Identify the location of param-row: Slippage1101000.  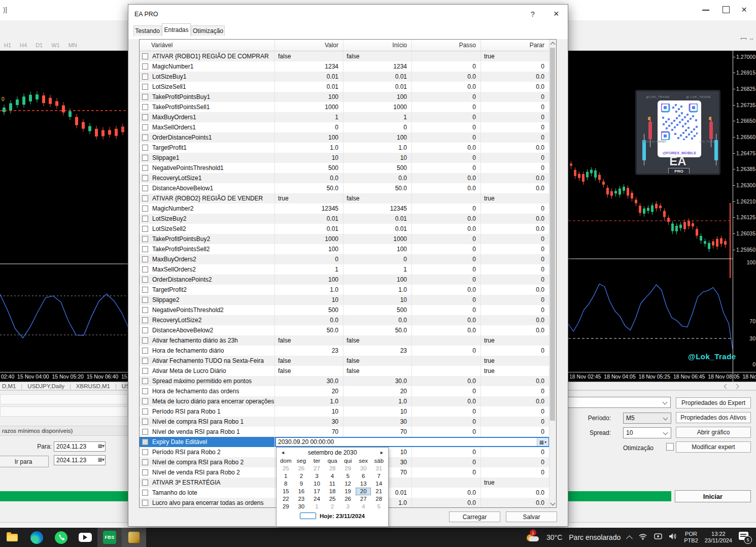
(348, 158).